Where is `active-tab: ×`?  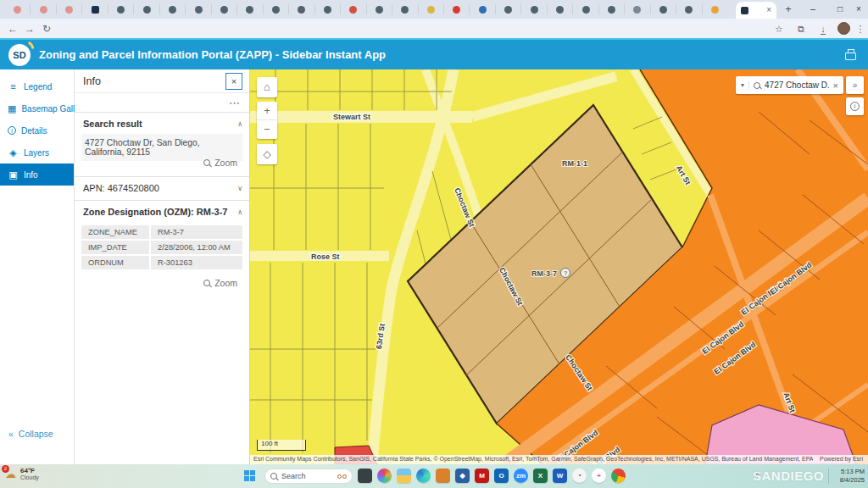 active-tab: × is located at coordinates (756, 10).